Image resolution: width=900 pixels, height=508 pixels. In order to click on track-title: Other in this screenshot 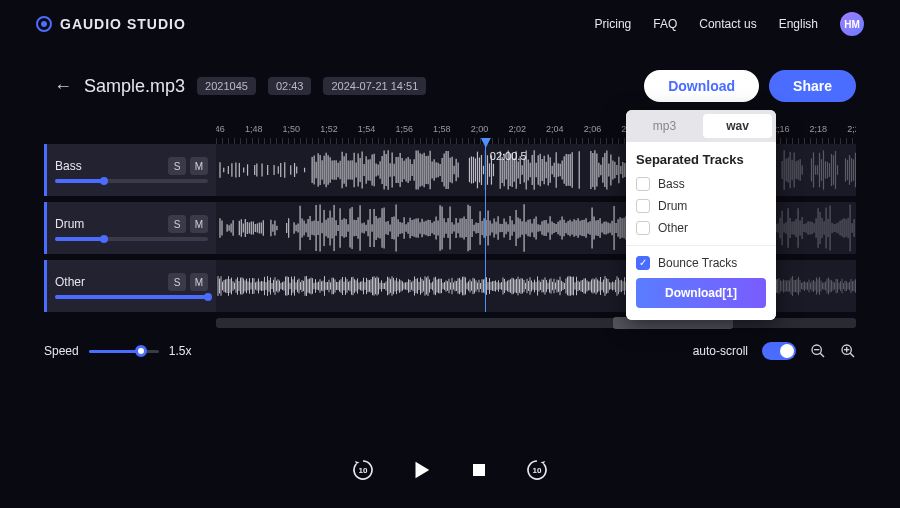, I will do `click(70, 282)`.